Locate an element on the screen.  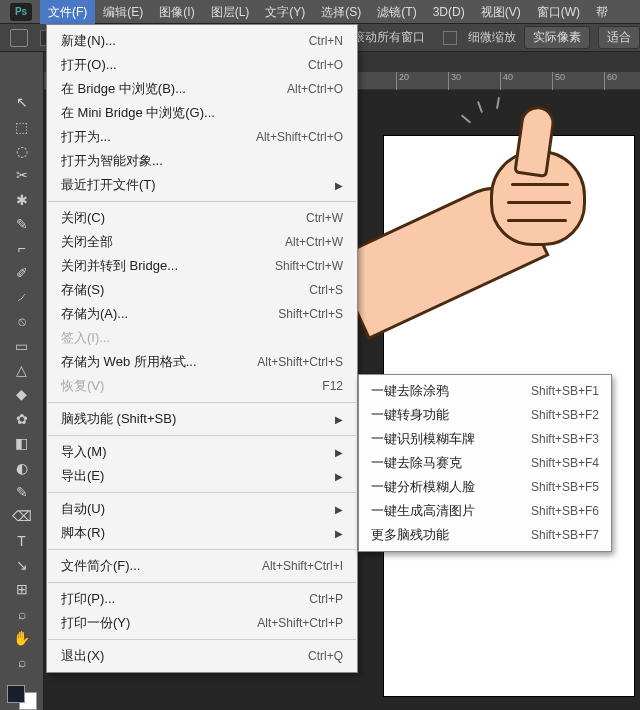
tool-button: ◌ is located at coordinates (22, 151).